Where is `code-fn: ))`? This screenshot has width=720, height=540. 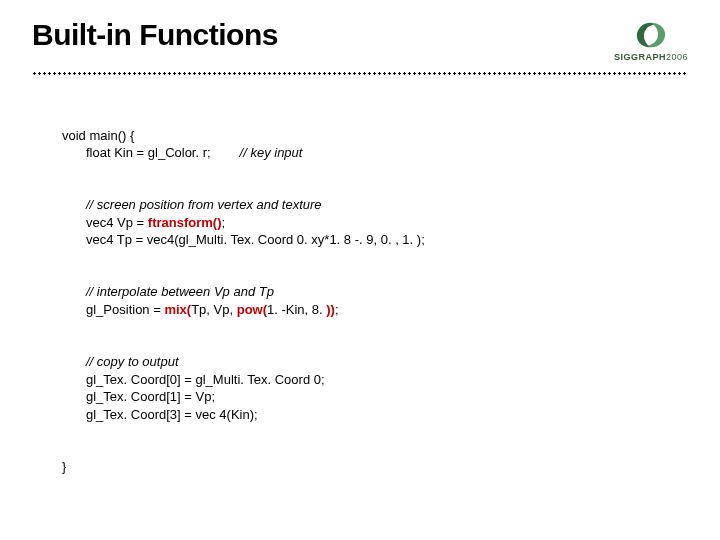
code-fn: )) is located at coordinates (330, 310).